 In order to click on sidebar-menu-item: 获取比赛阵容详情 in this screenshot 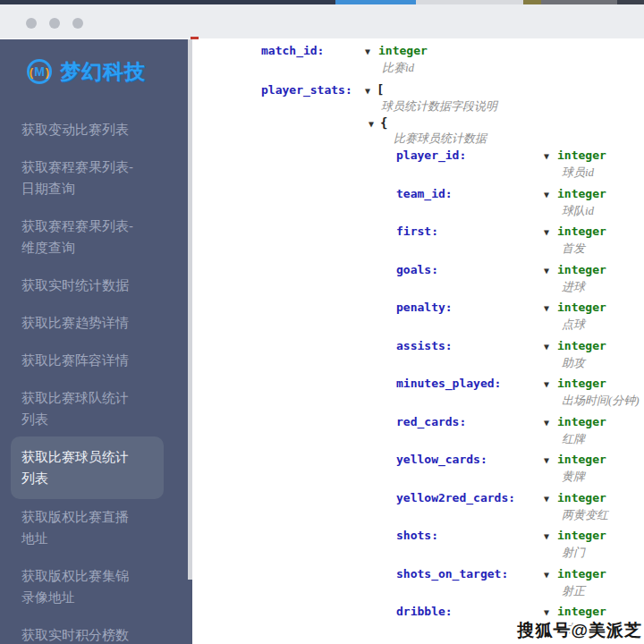, I will do `click(79, 360)`.